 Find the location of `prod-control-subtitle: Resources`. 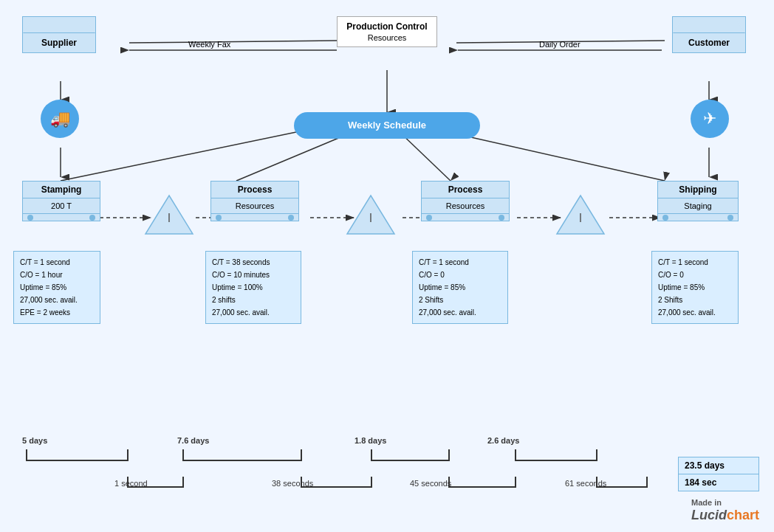

prod-control-subtitle: Resources is located at coordinates (387, 38).